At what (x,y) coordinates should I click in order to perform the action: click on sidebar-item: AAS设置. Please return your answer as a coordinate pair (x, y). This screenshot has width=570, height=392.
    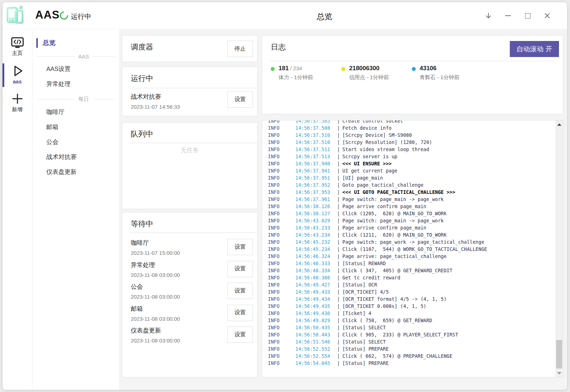
    Looking at the image, I should click on (76, 69).